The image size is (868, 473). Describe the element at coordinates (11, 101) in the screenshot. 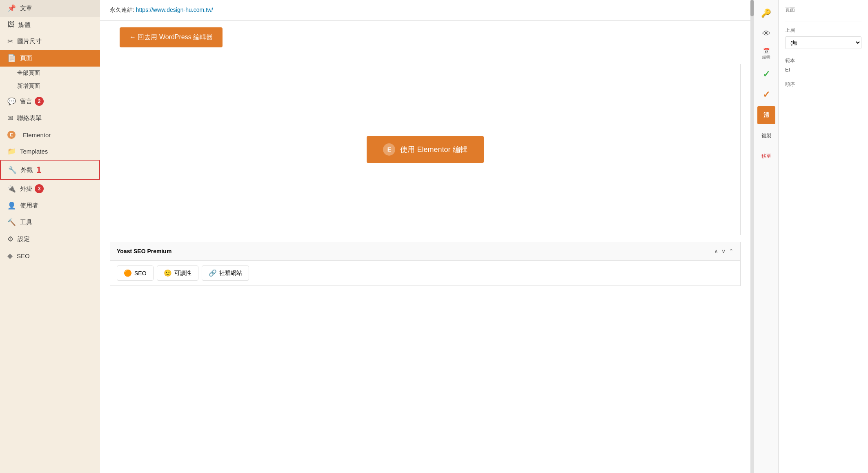

I see `comments-icon: 💬` at that location.